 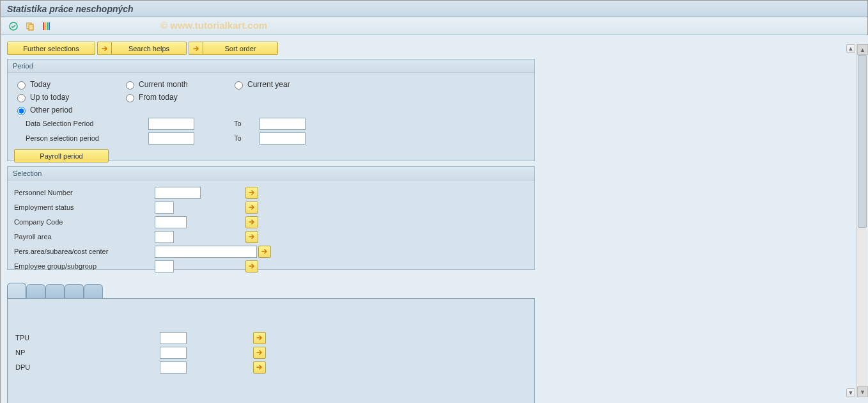 I want to click on content-scrollbar: ▲ ▼, so click(x=851, y=221).